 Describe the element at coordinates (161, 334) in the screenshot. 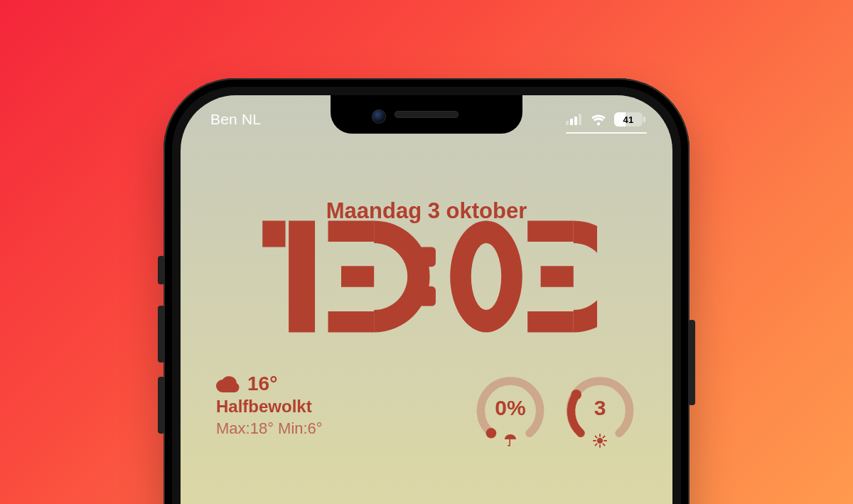

I see `volume-up` at that location.